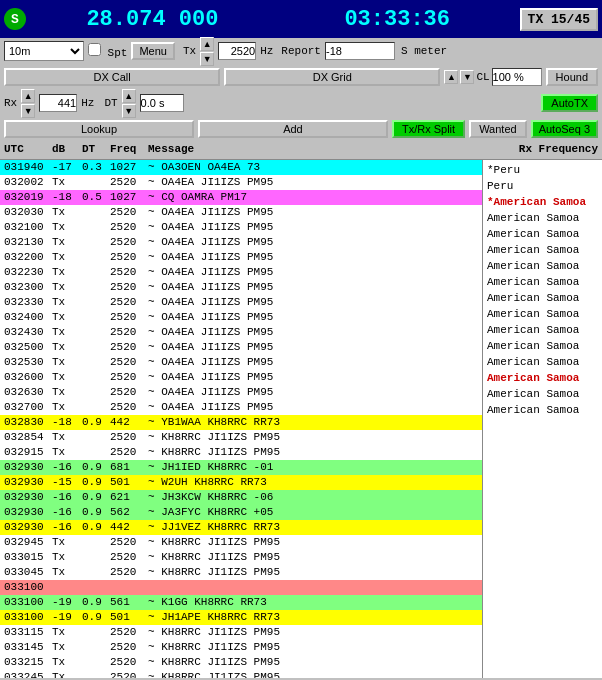  Describe the element at coordinates (332, 77) in the screenshot. I see `dx-grid-button: DX Grid` at that location.